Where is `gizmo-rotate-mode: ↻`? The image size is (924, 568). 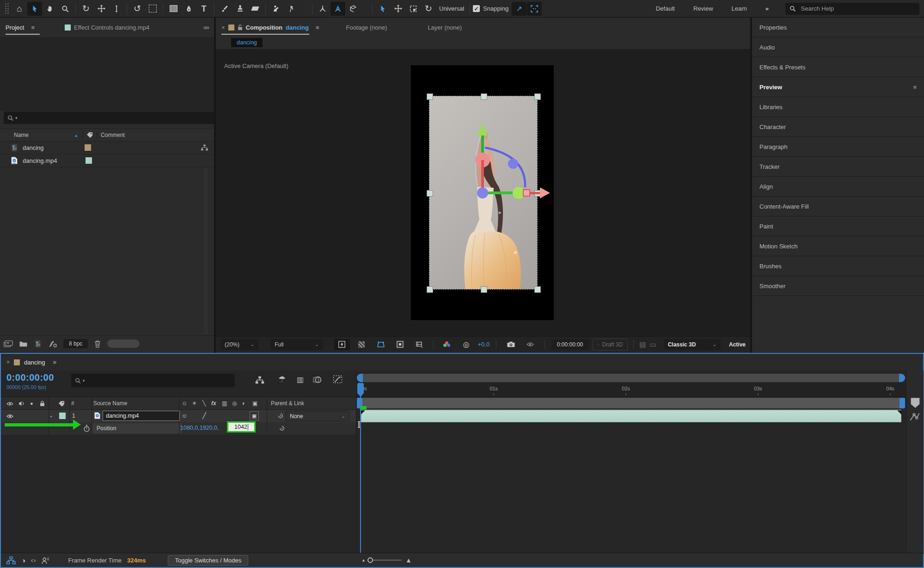
gizmo-rotate-mode: ↻ is located at coordinates (428, 9).